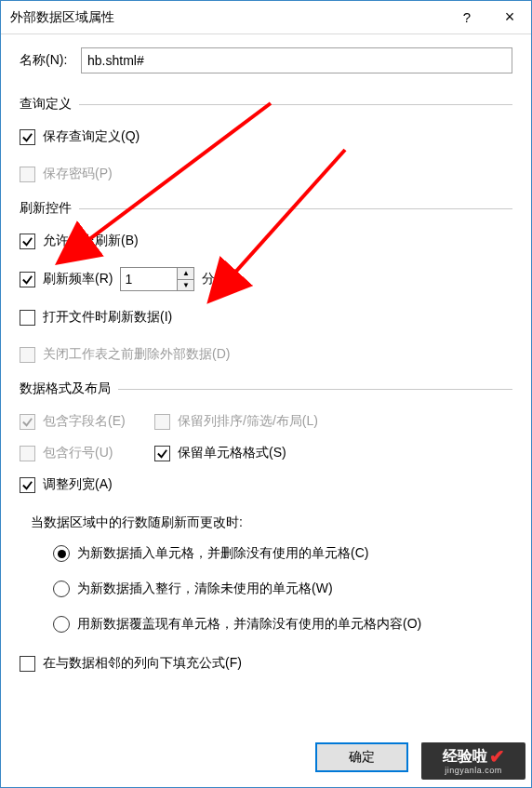 Image resolution: width=532 pixels, height=788 pixels. I want to click on keep-cell-fmt-label: 保留单元格格式(S), so click(233, 453).